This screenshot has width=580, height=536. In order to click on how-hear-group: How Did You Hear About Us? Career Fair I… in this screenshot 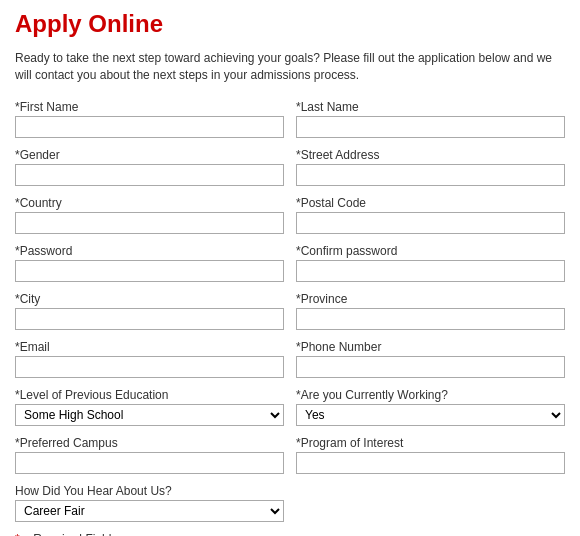, I will do `click(150, 503)`.